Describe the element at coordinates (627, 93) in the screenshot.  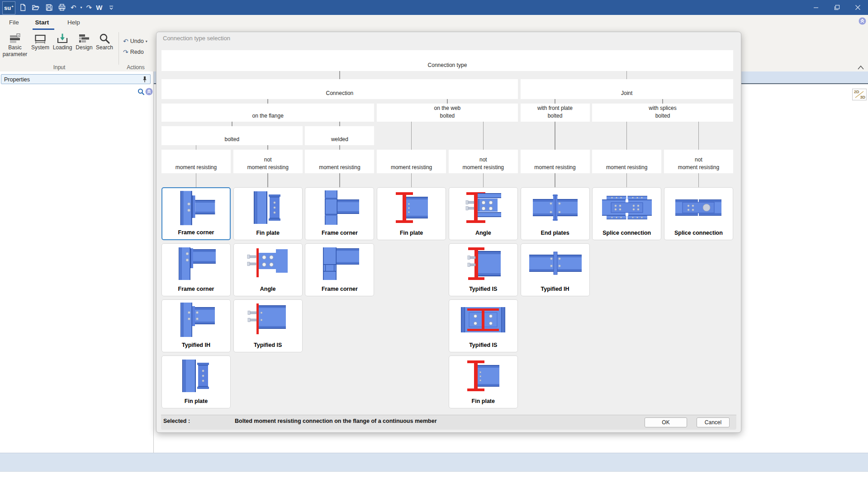
I see `tree-node-label: Joint` at that location.